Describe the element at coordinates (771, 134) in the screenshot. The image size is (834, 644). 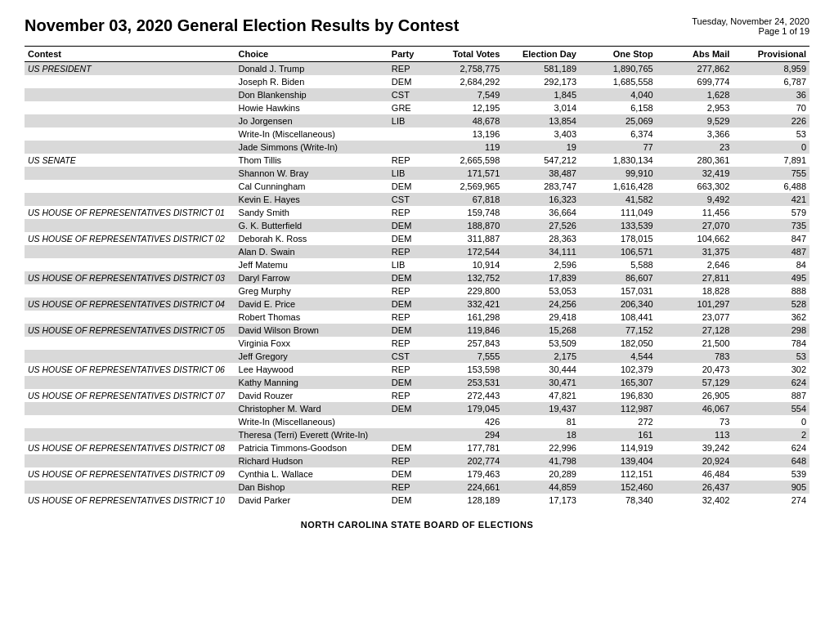
I see `provisional-cell: 53` at that location.